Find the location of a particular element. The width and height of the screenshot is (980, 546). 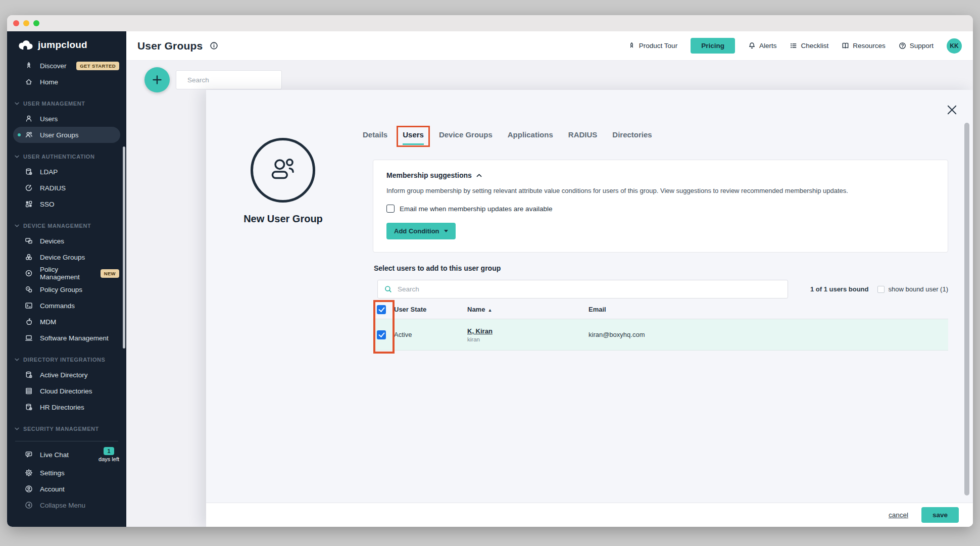

sidebar-item-policy-management: Policy Management NEW is located at coordinates (67, 273).